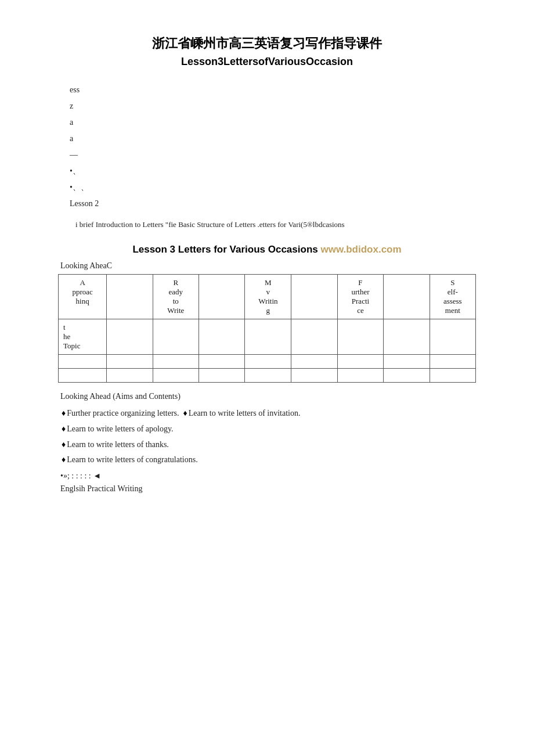  I want to click on special-symbols-line: •»; : : : : : ◄, so click(268, 476).